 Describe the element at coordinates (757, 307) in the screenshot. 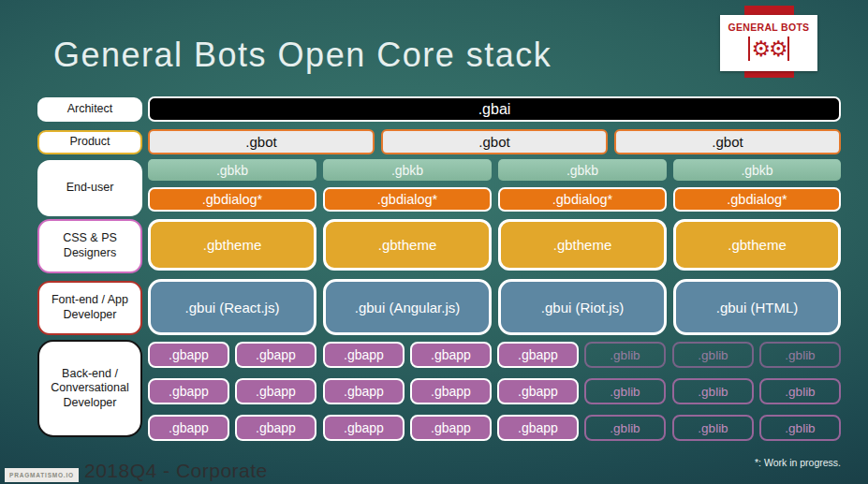

I see `stack-box-gbui-html: .gbui (HTML)` at that location.